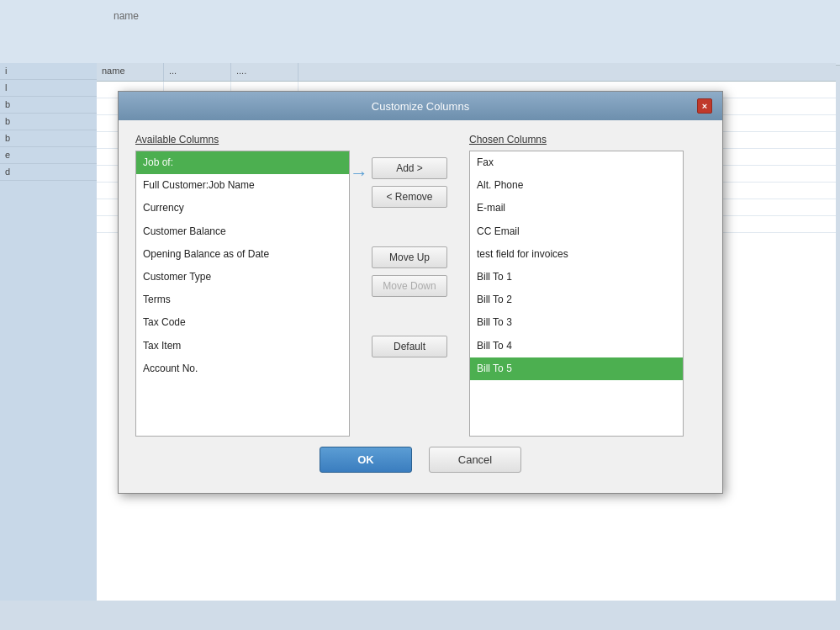 The image size is (840, 630). What do you see at coordinates (577, 254) in the screenshot?
I see `chosen-list-item: test field for invoices` at bounding box center [577, 254].